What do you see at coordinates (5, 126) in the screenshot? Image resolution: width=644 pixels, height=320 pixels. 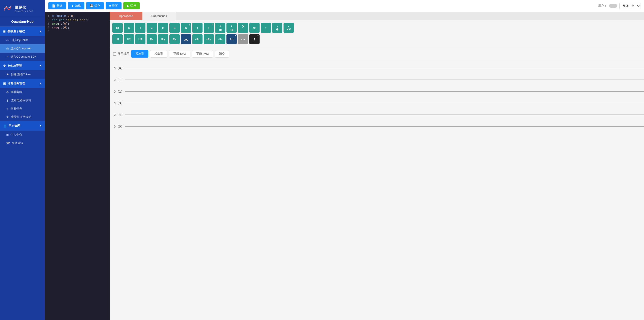 I see `user-icon: 👤` at bounding box center [5, 126].